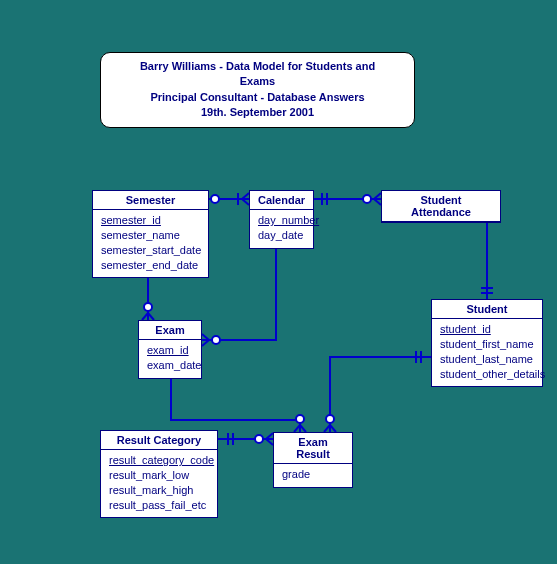  I want to click on attr: student_first_name, so click(487, 344).